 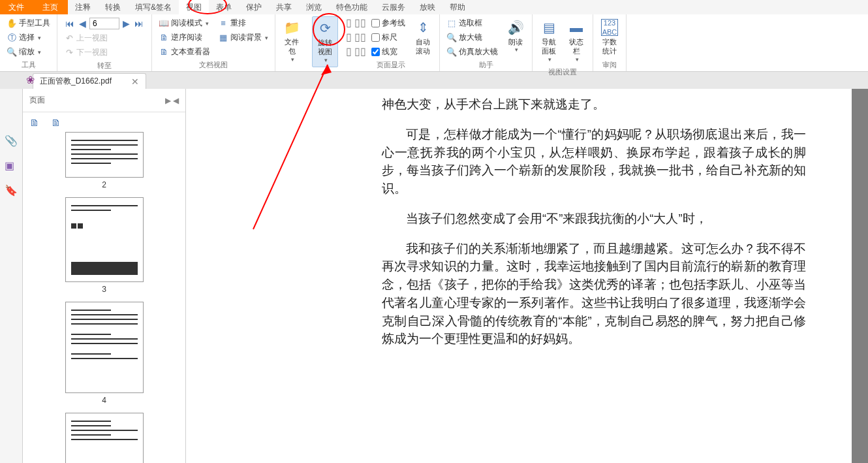 What do you see at coordinates (11, 166) in the screenshot?
I see `layers-icon: ▣` at bounding box center [11, 166].